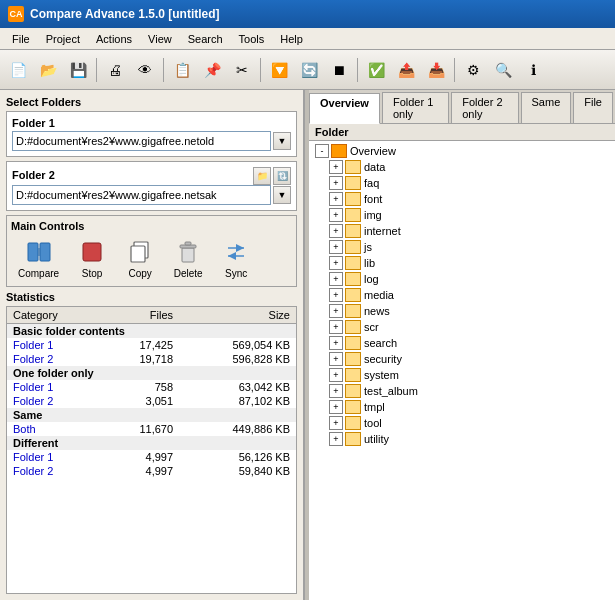  What do you see at coordinates (462, 167) in the screenshot?
I see `list-item: + data` at bounding box center [462, 167].